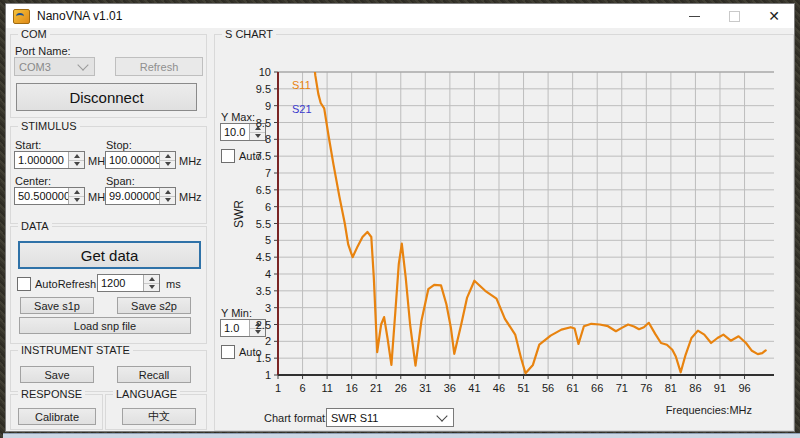 The image size is (800, 438). What do you see at coordinates (108, 76) in the screenshot?
I see `com-group: COM Port Name: COM3 Refresh Disconnect` at bounding box center [108, 76].